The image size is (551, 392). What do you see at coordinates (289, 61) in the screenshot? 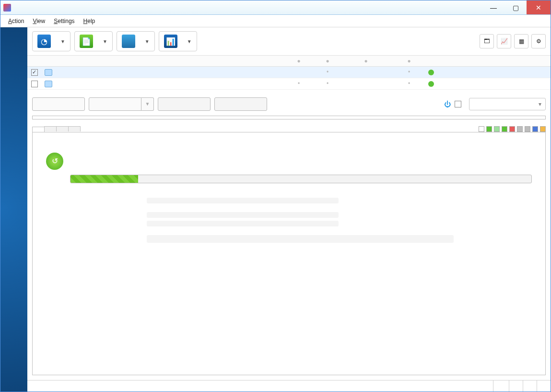
I see `volume-header: ● ● ● ●` at bounding box center [289, 61].